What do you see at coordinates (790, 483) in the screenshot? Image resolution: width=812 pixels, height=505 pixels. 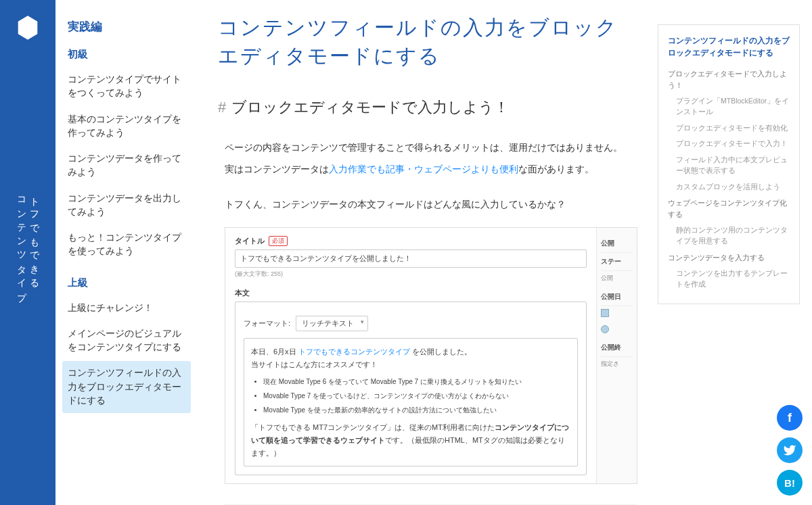 I see `hatena-share-button: B!` at bounding box center [790, 483].